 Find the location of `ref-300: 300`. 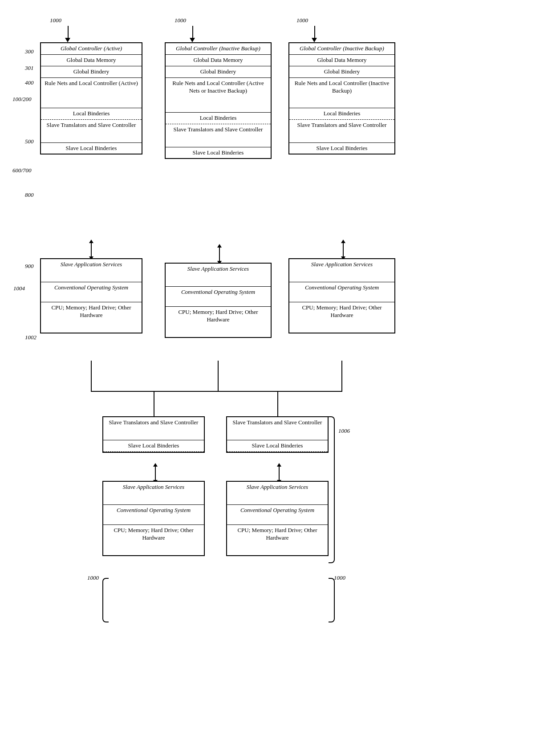

ref-300: 300 is located at coordinates (29, 52).